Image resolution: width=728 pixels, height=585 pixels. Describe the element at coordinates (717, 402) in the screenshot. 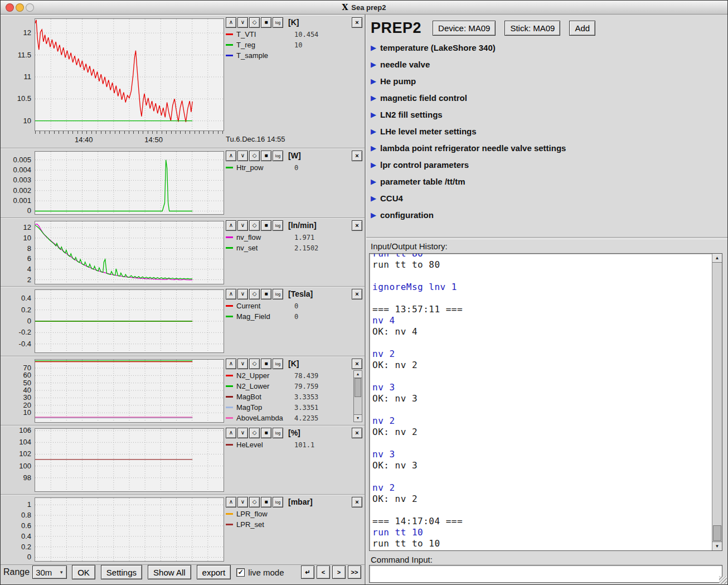

I see `history-scrollbar: ▲ ▼` at that location.